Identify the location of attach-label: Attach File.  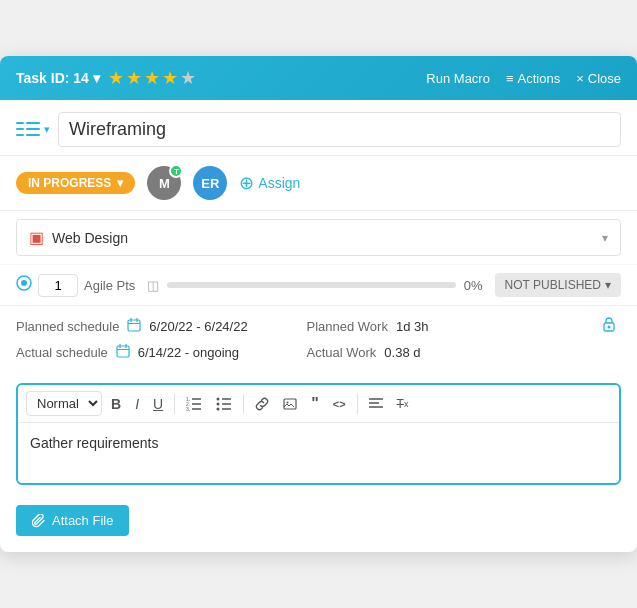
(82, 520).